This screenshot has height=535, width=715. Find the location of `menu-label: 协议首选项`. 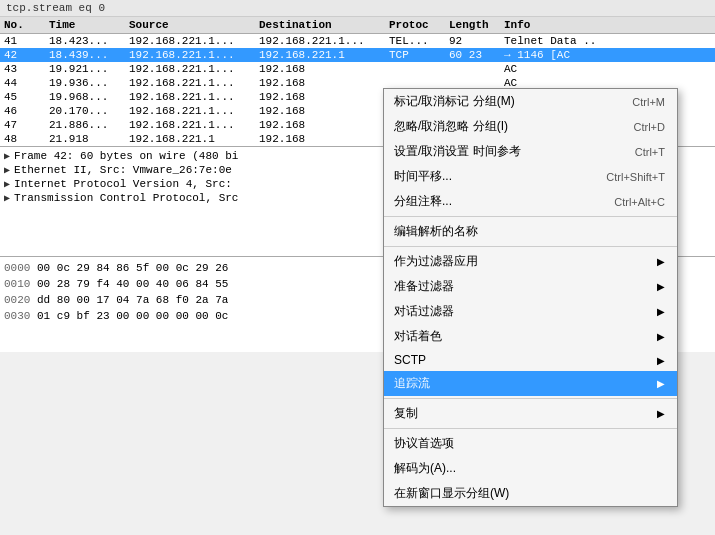

menu-label: 协议首选项 is located at coordinates (424, 444).